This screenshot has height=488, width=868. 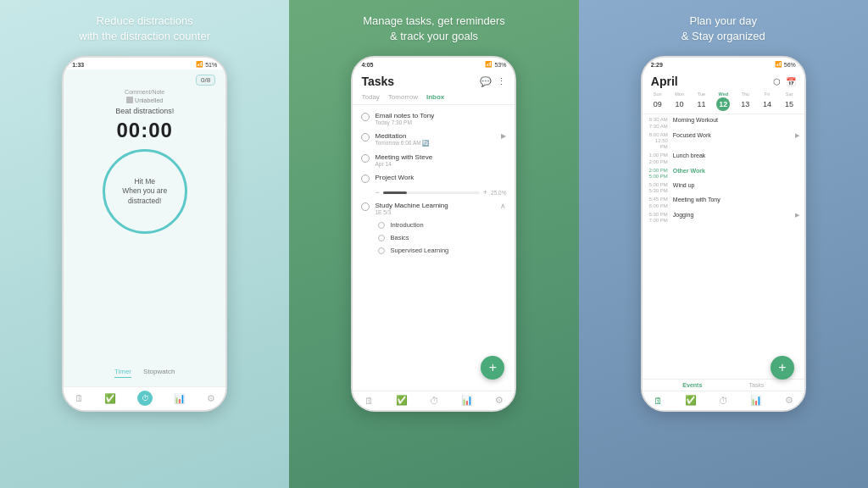 I want to click on subtask-introduction: Introduction, so click(x=434, y=225).